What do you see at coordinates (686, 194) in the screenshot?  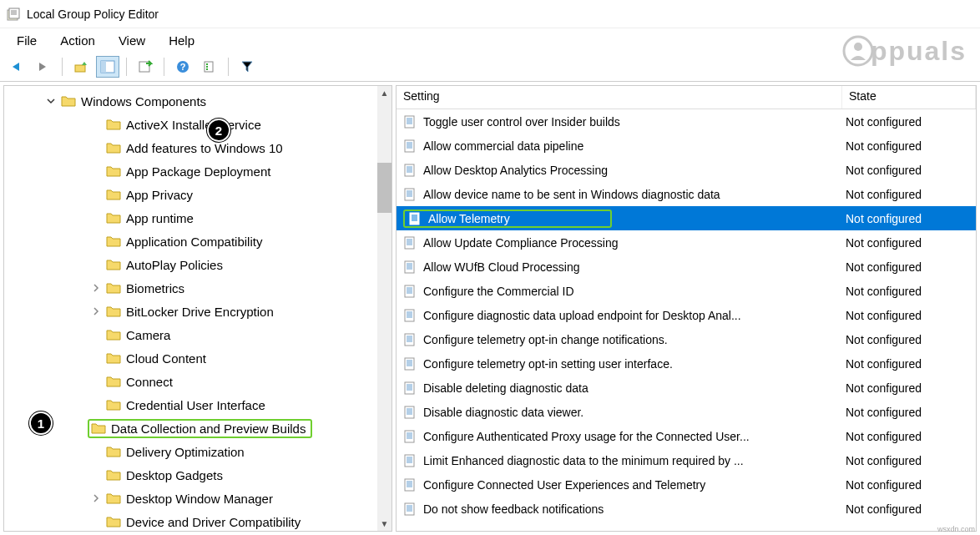 I see `setting-row: Allow device name to be sent in Windows …` at bounding box center [686, 194].